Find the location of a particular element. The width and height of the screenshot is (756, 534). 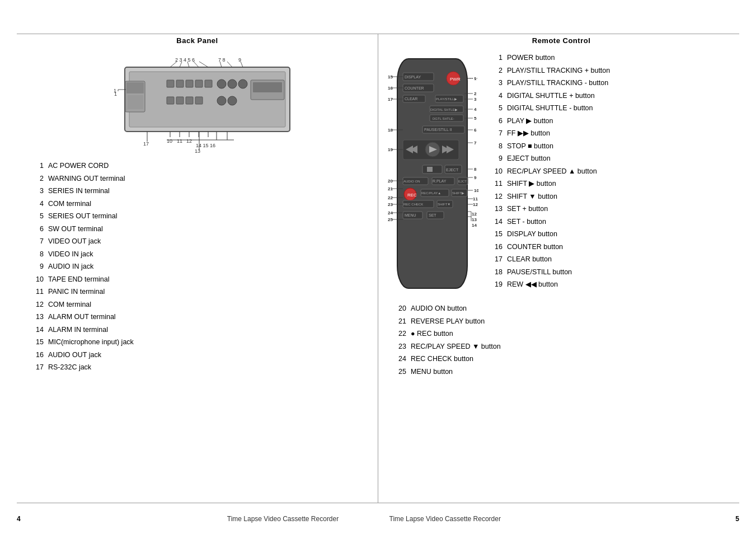

list-item: 16COUNTER button is located at coordinates (585, 247).